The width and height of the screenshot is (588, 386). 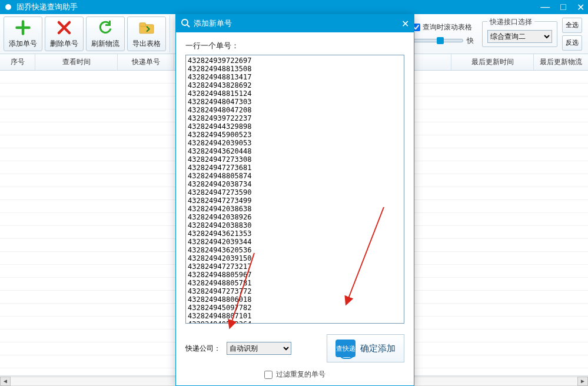 What do you see at coordinates (405, 24) in the screenshot?
I see `modal-close-icon: ✕` at bounding box center [405, 24].